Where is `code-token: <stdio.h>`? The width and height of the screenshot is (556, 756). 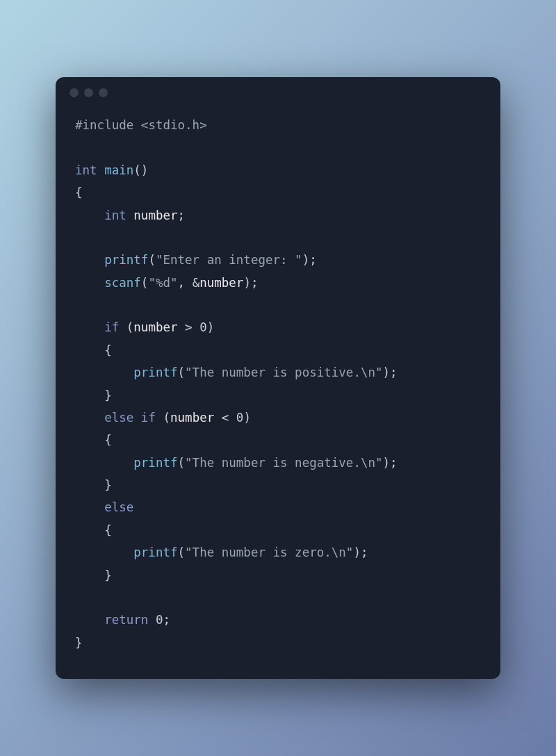
code-token: <stdio.h> is located at coordinates (174, 125).